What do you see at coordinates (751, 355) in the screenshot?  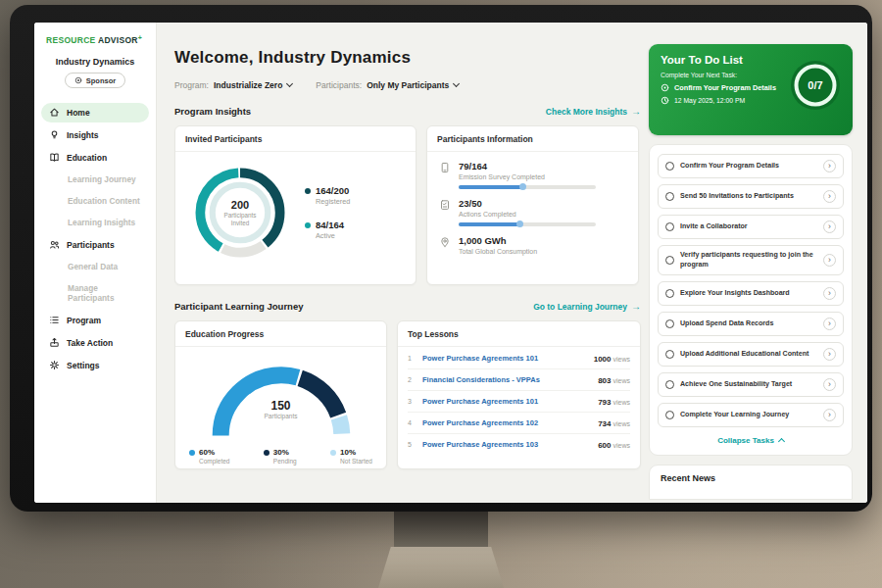 I see `todo-task: Upload Additional Educational Content` at bounding box center [751, 355].